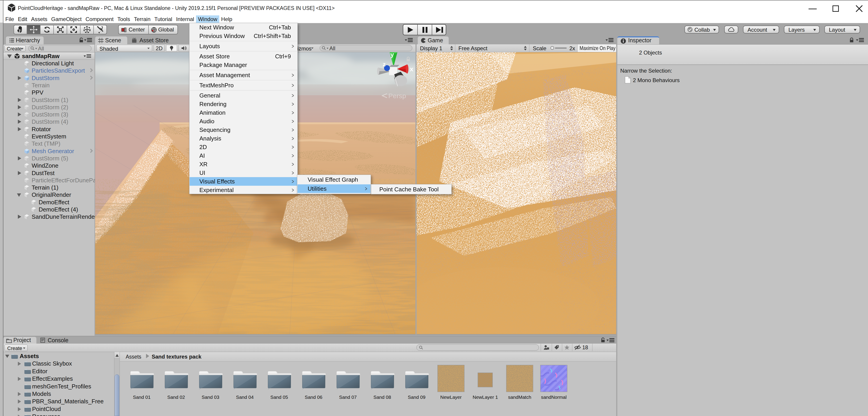 The width and height of the screenshot is (868, 416). What do you see at coordinates (384, 64) in the screenshot?
I see `svg-text: z` at bounding box center [384, 64].